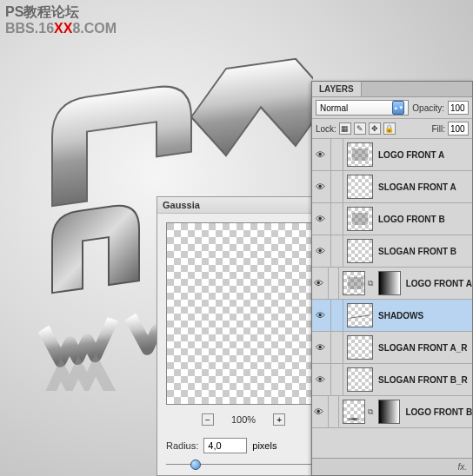 This screenshot has width=473, height=476. What do you see at coordinates (264, 446) in the screenshot?
I see `radius-unit: pixels` at bounding box center [264, 446].